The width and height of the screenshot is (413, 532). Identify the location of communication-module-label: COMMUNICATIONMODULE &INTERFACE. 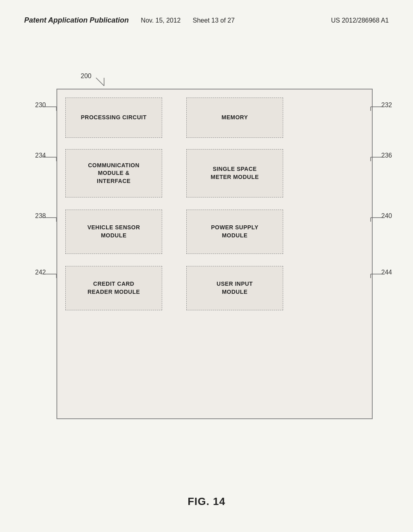
(114, 173).